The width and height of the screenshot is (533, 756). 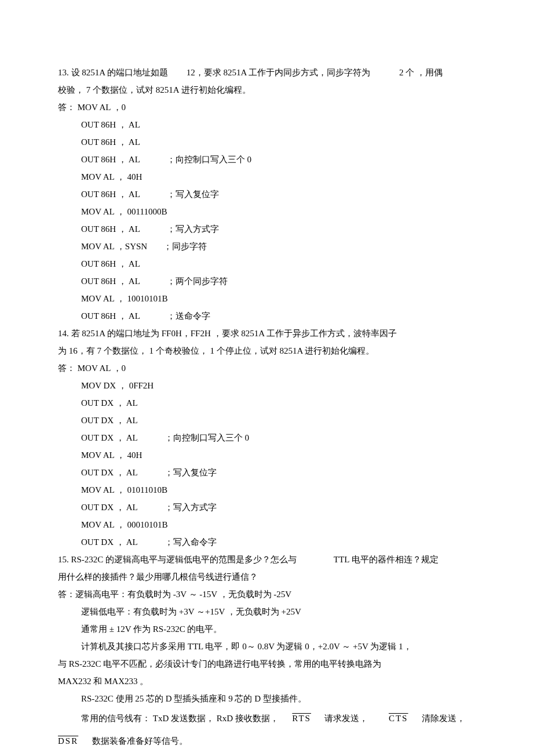 What do you see at coordinates (421, 72) in the screenshot?
I see `text: 2 个 ，用偶` at bounding box center [421, 72].